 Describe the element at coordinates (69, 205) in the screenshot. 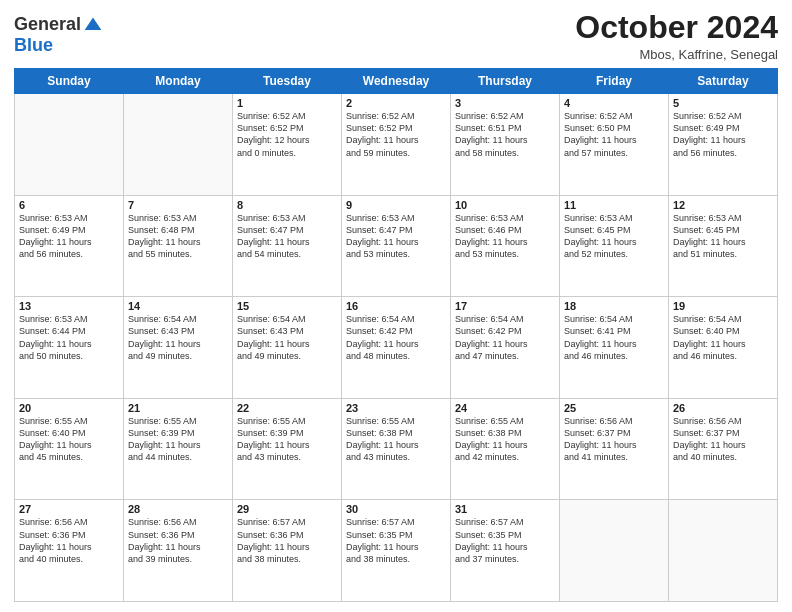

I see `day-number: 6` at that location.